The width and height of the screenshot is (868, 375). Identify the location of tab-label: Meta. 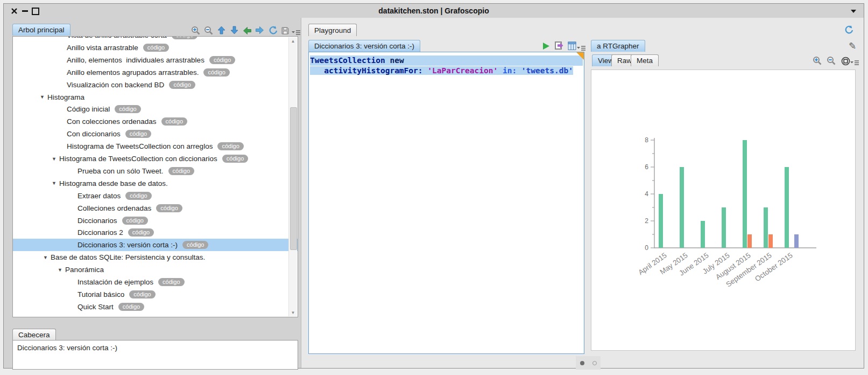
(645, 60).